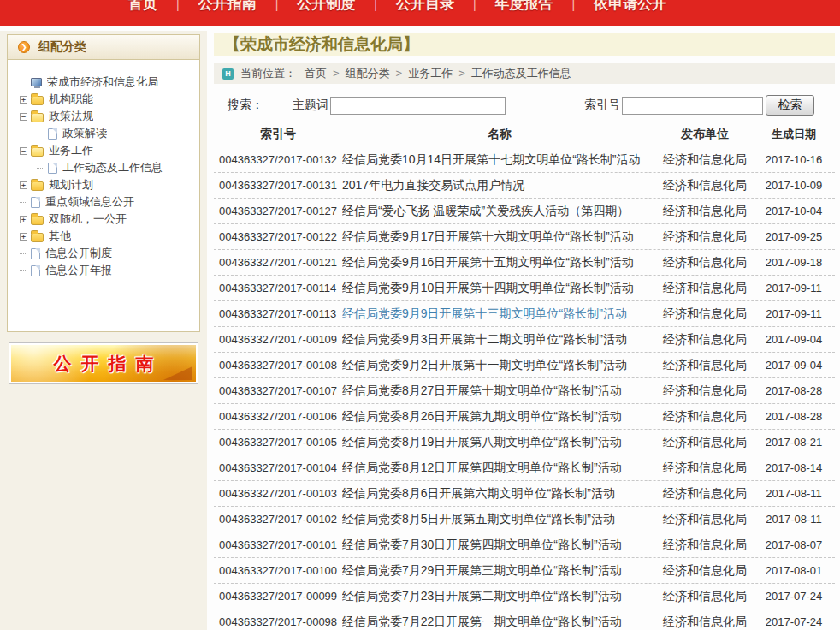  I want to click on row-index-number: 004363327/2017-00113, so click(278, 313).